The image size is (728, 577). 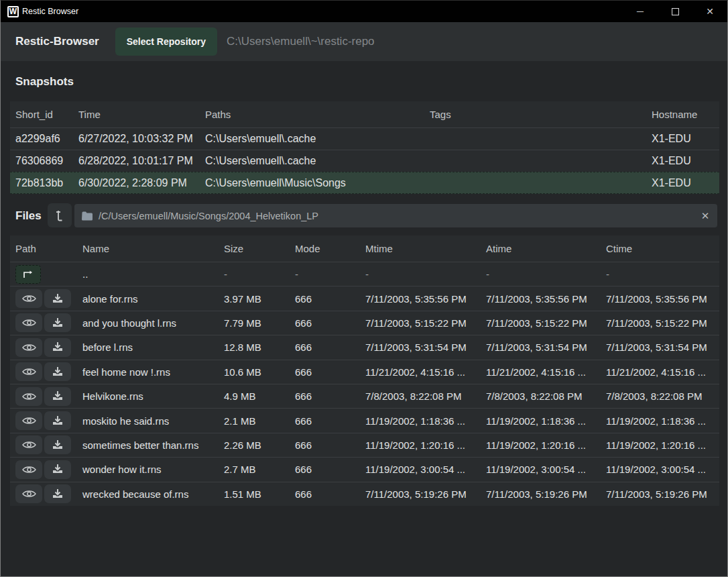 What do you see at coordinates (254, 274) in the screenshot?
I see `cell-size: -` at bounding box center [254, 274].